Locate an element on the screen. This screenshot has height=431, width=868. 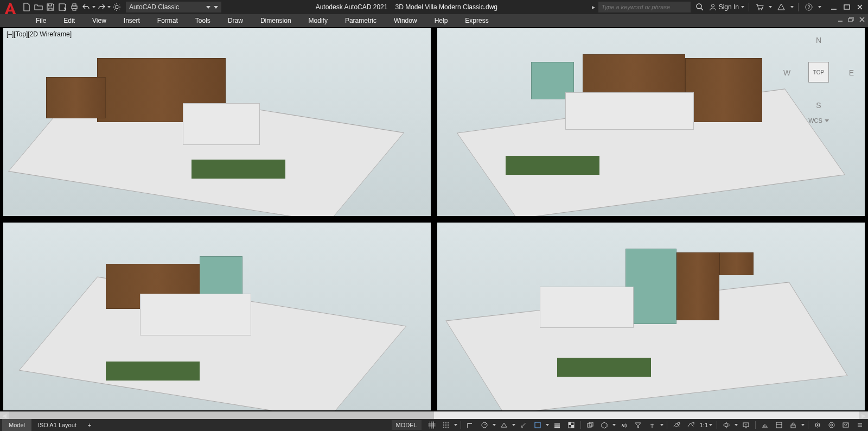
saveas-icon is located at coordinates (62, 7).